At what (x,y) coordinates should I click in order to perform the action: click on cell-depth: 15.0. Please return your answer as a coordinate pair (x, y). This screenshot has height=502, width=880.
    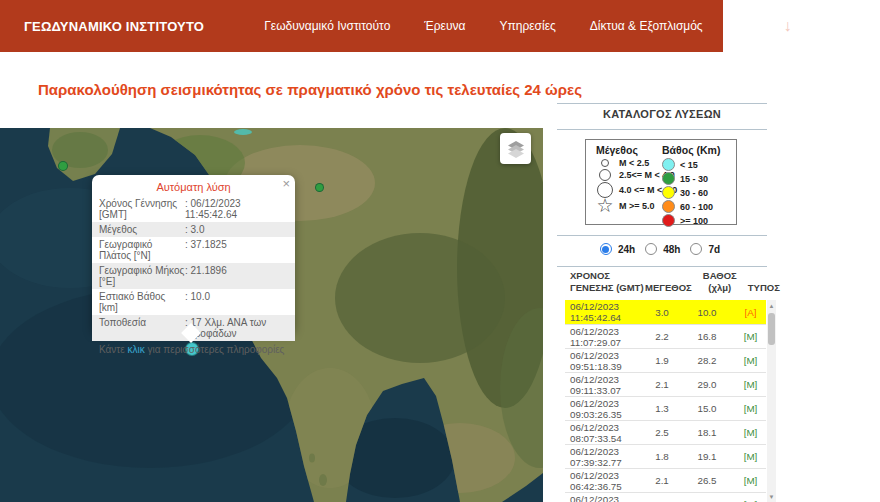
    Looking at the image, I should click on (707, 408).